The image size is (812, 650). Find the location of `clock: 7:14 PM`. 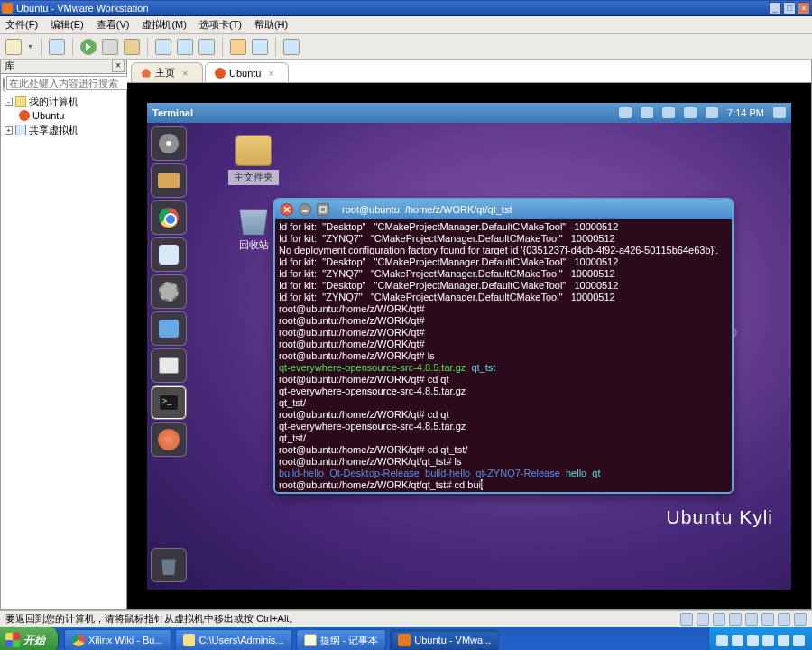

clock: 7:14 PM is located at coordinates (745, 113).